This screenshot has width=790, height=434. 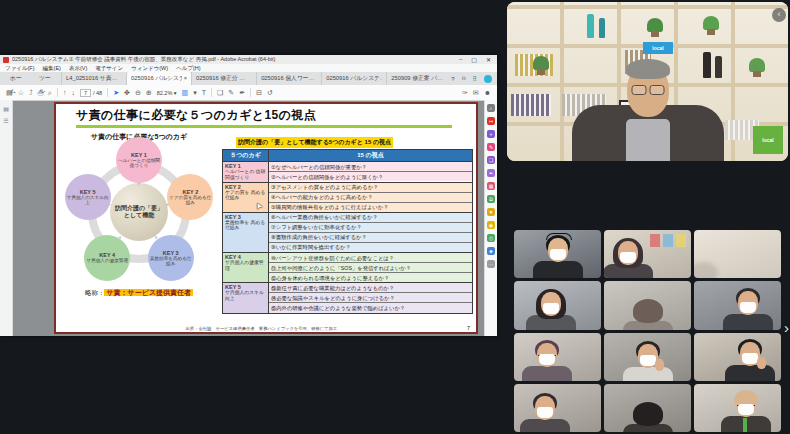 What do you see at coordinates (95, 292) in the screenshot?
I see `abbreviation-label: 略称：` at bounding box center [95, 292].